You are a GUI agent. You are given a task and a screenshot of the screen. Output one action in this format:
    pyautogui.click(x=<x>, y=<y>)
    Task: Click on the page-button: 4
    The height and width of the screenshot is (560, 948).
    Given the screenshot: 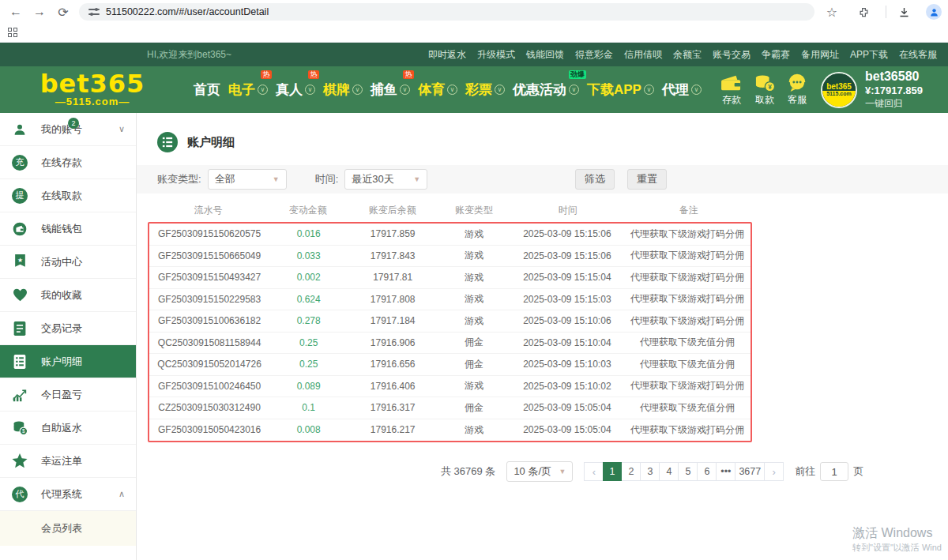 What is the action you would take?
    pyautogui.click(x=669, y=472)
    